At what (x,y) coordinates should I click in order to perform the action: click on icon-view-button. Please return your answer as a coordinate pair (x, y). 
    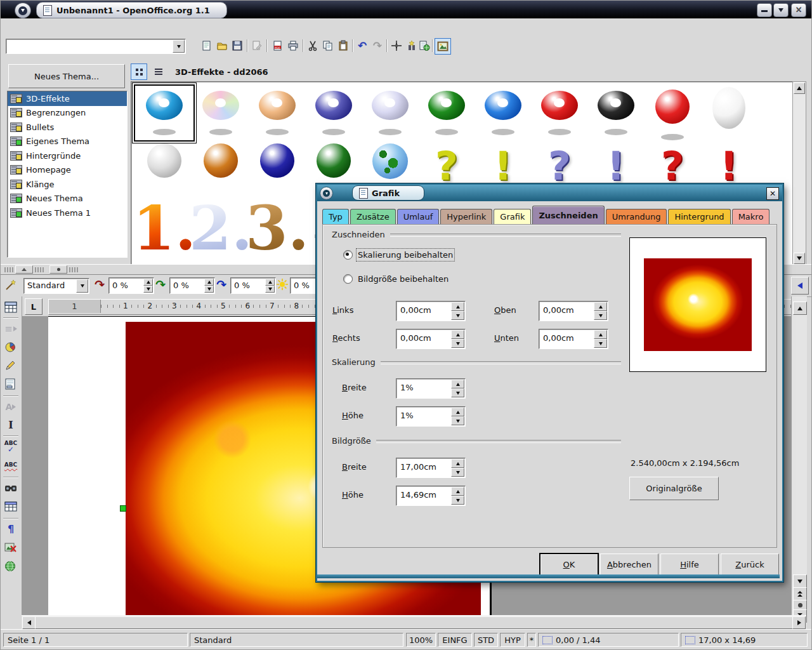
    Looking at the image, I should click on (139, 72).